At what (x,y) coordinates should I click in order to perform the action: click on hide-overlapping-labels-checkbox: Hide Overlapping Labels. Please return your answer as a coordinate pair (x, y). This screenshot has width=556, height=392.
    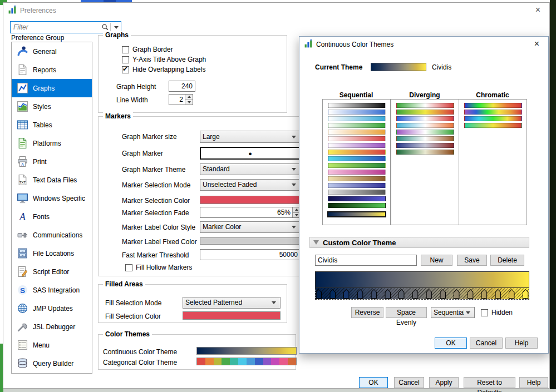
    Looking at the image, I should click on (164, 70).